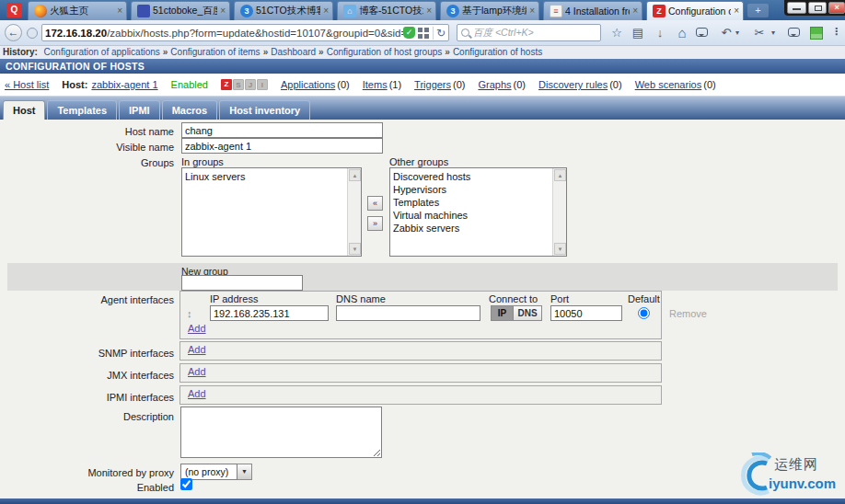  I want to click on visible-name-input, so click(282, 145).